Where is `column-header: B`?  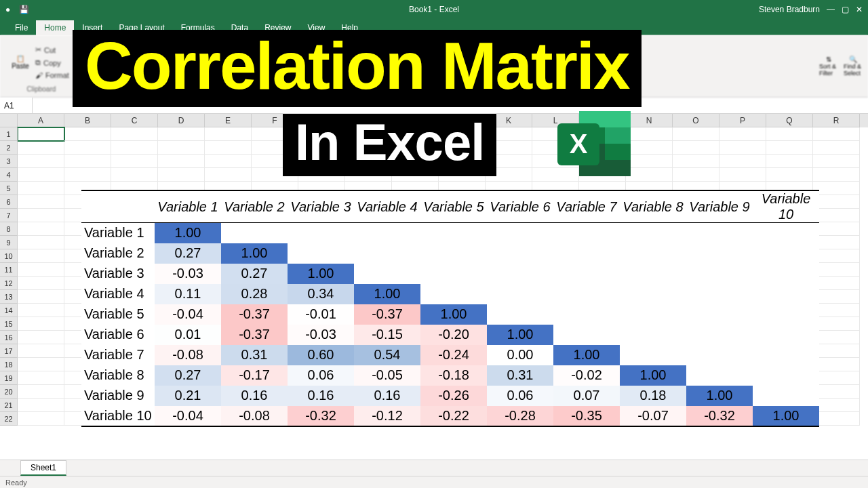
column-header: B is located at coordinates (88, 121).